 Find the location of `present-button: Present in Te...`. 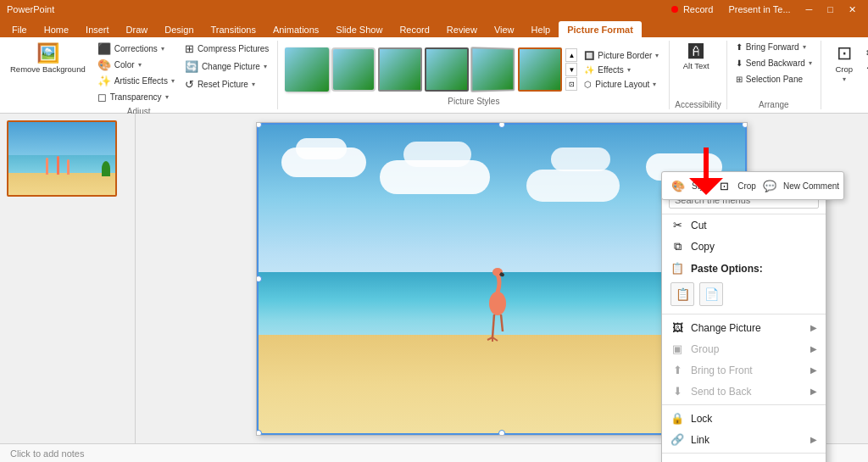

present-button: Present in Te... is located at coordinates (760, 10).